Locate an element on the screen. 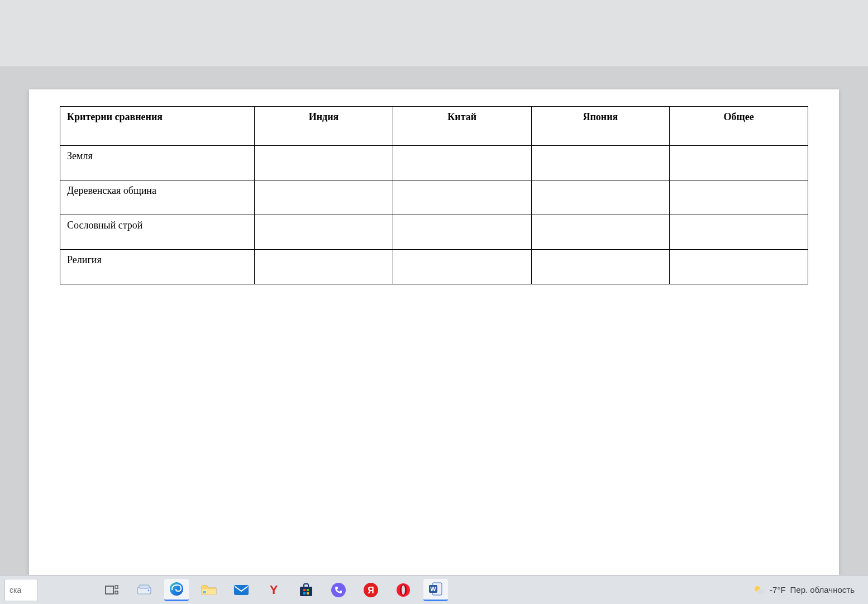  weather-condition: Пер. облачность is located at coordinates (822, 590).